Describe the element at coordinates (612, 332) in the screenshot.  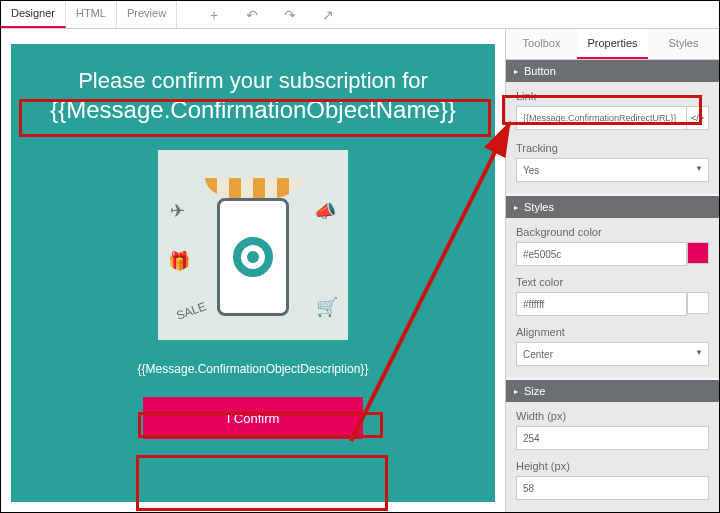
I see `alignment-label: Alignment` at that location.